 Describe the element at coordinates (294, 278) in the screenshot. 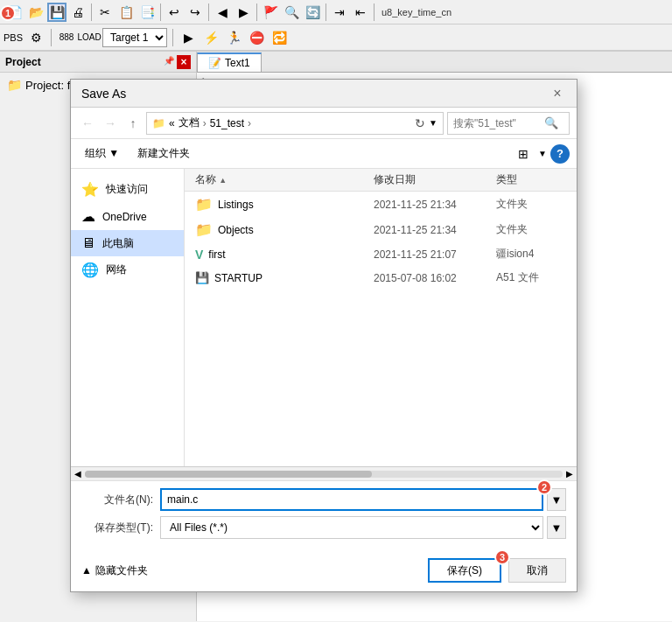

I see `file-name-startup: STARTUP` at that location.